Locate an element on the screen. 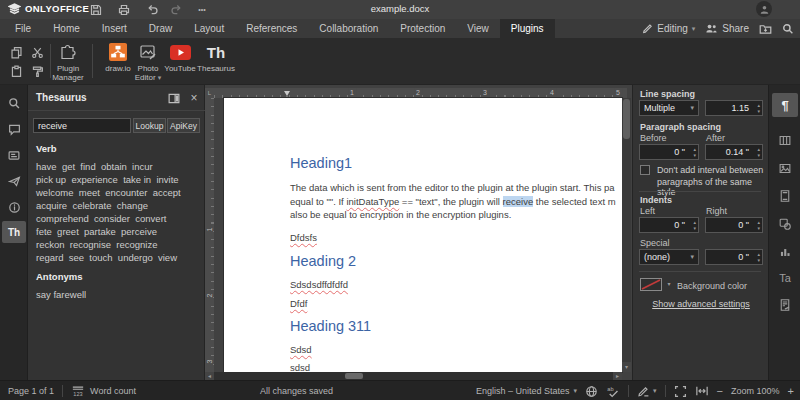 This screenshot has height=400, width=800. doc-paragraph-line: The data which is sent from the editor t… is located at coordinates (452, 188).